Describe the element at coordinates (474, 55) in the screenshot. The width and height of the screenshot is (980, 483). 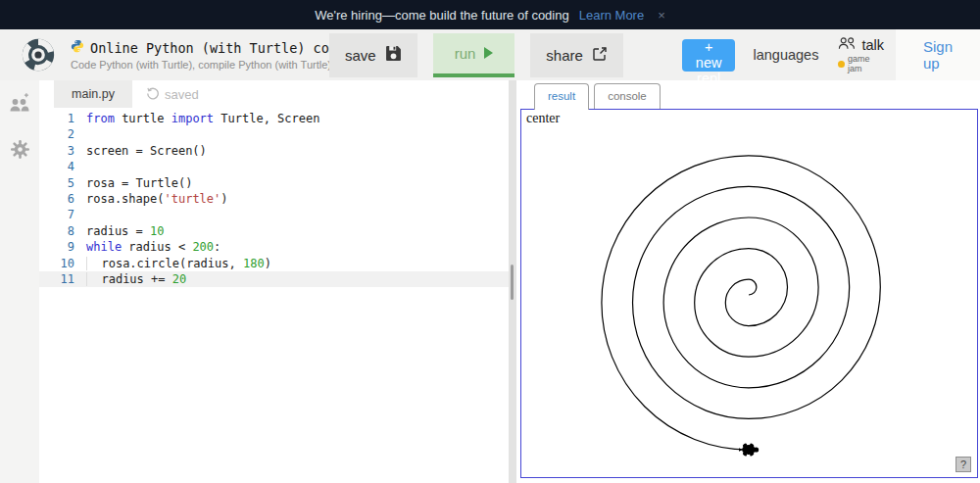
I see `run-button: run` at that location.